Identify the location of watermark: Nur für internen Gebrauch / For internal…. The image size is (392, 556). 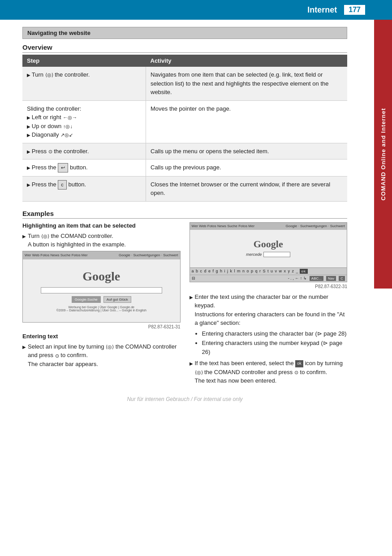
(185, 403).